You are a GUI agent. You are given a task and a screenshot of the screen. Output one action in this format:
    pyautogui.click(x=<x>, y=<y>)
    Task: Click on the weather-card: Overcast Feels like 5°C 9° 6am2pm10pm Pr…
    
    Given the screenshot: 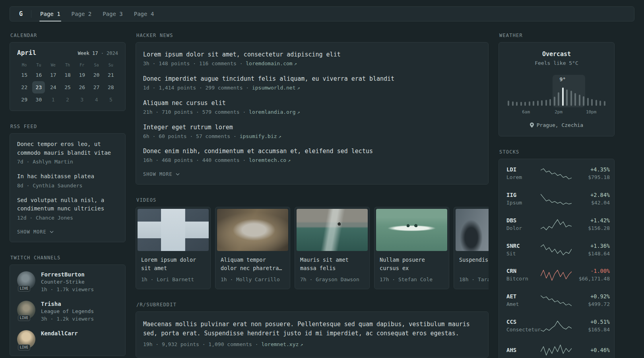 What is the action you would take?
    pyautogui.click(x=557, y=89)
    